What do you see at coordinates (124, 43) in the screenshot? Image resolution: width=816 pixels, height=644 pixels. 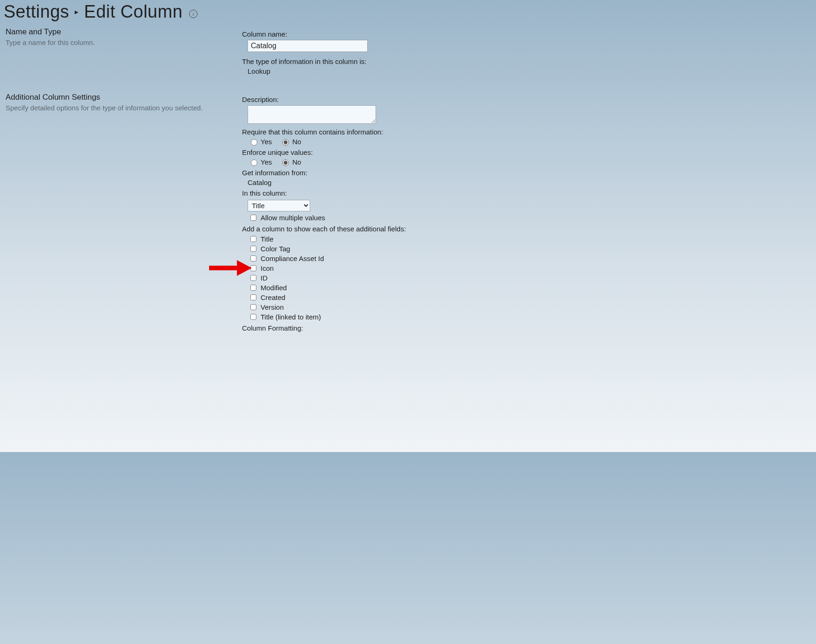 I see `section1-desc: Type a name for this column.` at bounding box center [124, 43].